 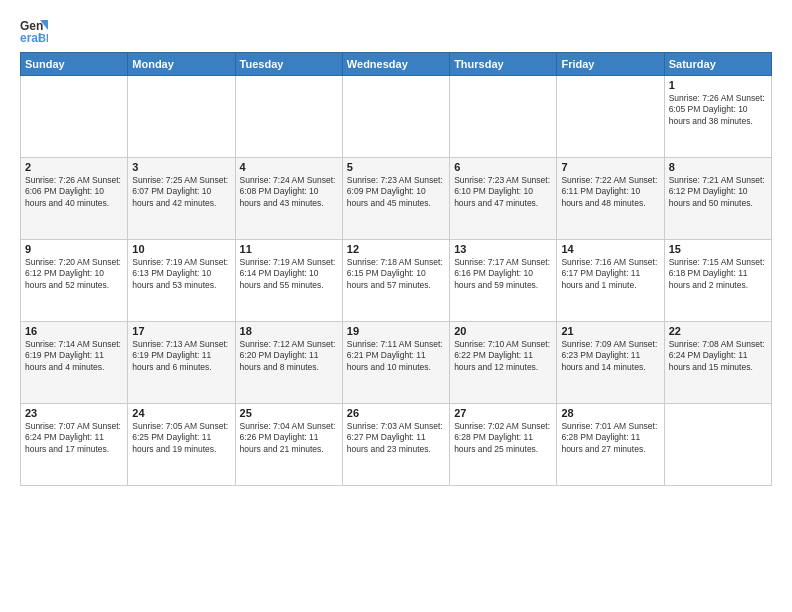 What do you see at coordinates (610, 167) in the screenshot?
I see `day-number: 7` at bounding box center [610, 167].